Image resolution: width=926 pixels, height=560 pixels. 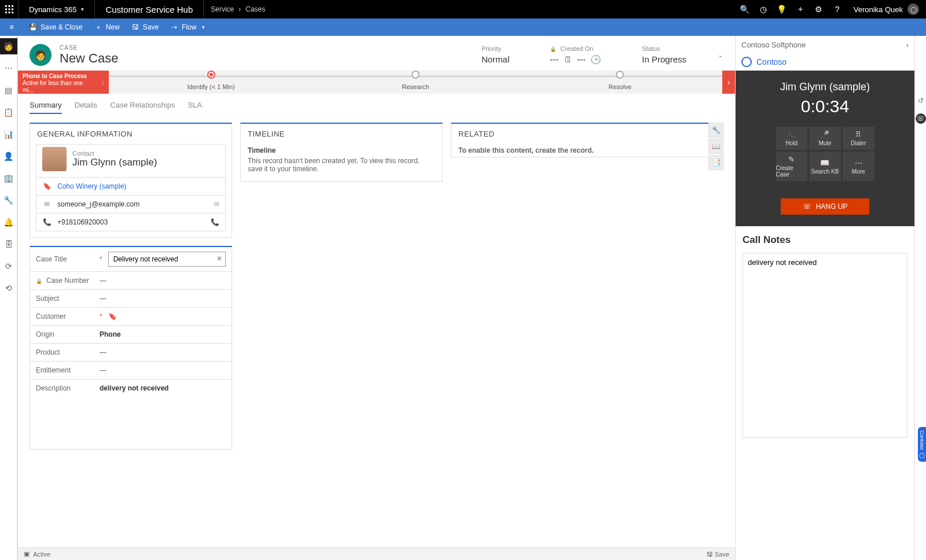 What do you see at coordinates (825, 240) in the screenshot?
I see `call-notes-header: Call Notes` at bounding box center [825, 240].